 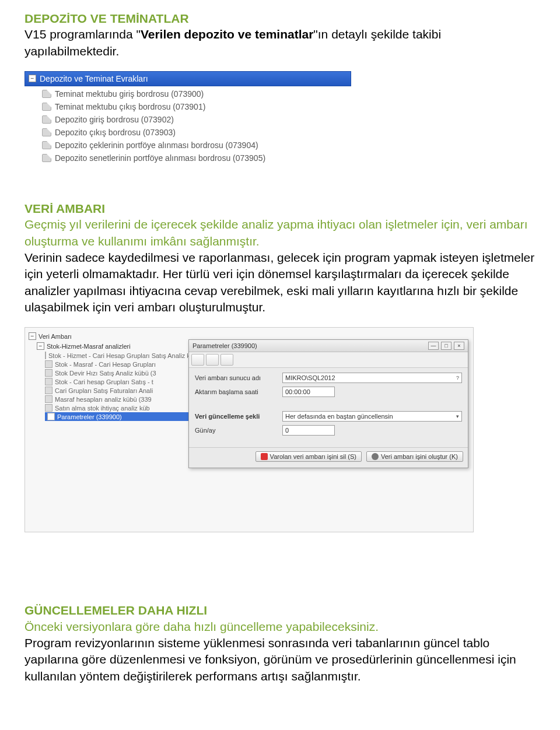 What do you see at coordinates (328, 346) in the screenshot?
I see `dialog-titlebar: Parametreler (339900) — □ ×` at bounding box center [328, 346].